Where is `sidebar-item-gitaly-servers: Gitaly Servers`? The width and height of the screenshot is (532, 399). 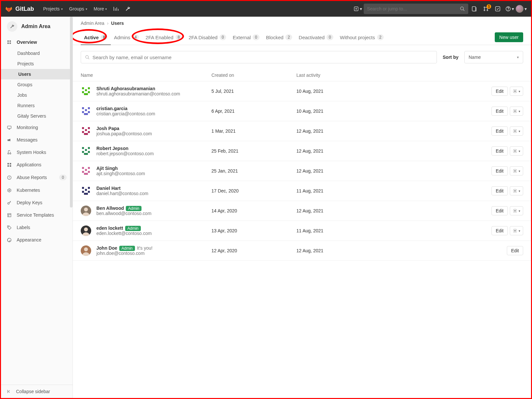 sidebar-item-gitaly-servers: Gitaly Servers is located at coordinates (37, 116).